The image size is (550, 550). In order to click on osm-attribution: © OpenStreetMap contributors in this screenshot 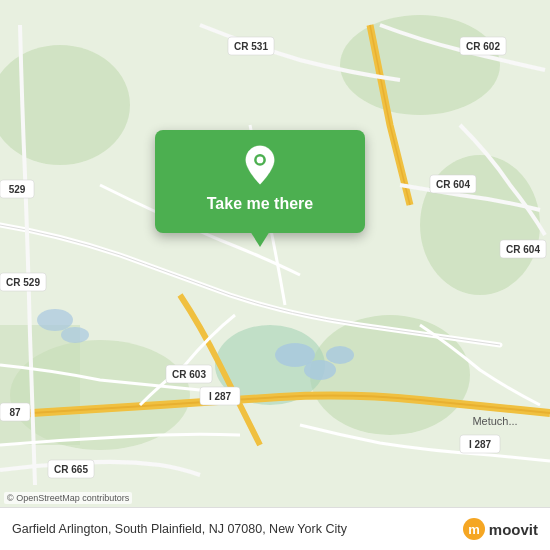, I will do `click(68, 498)`.